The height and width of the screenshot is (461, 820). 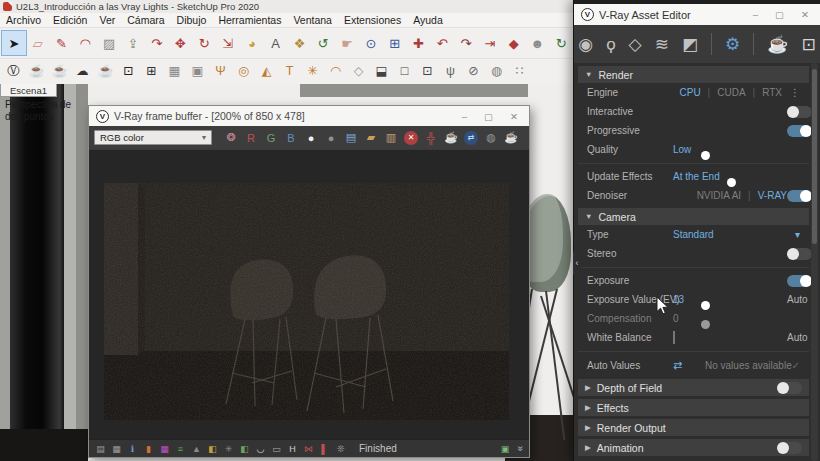 I want to click on menu-ver: Ver, so click(x=107, y=20).